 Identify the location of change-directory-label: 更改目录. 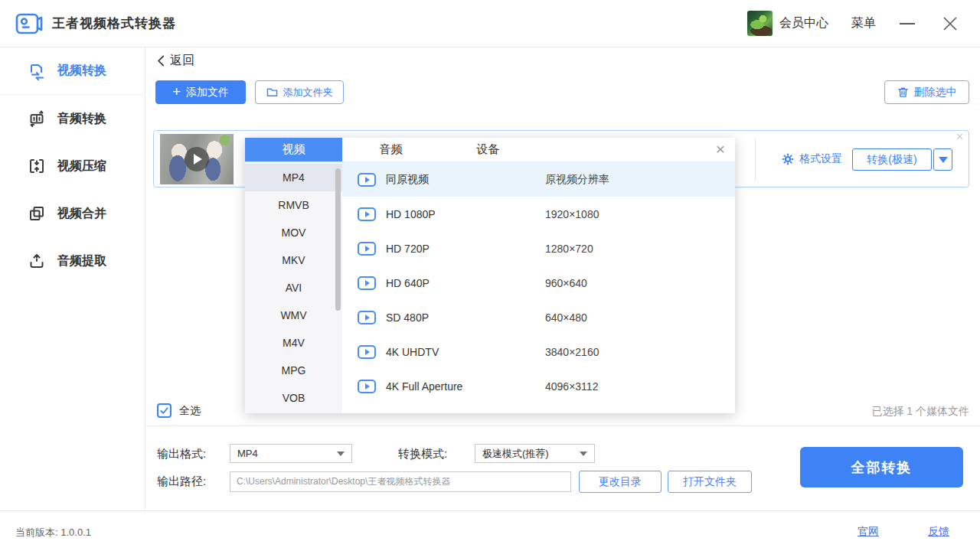
(620, 482).